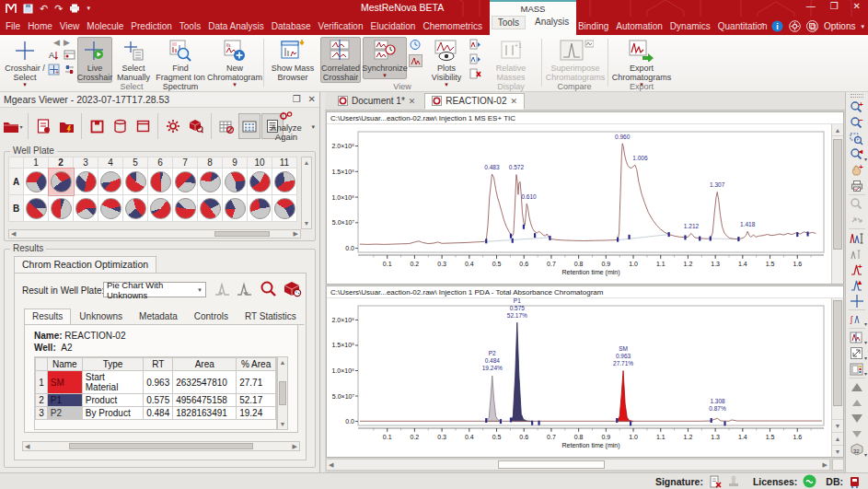 This screenshot has width=868, height=489. What do you see at coordinates (857, 238) in the screenshot?
I see `peaks-ruler-icon` at bounding box center [857, 238].